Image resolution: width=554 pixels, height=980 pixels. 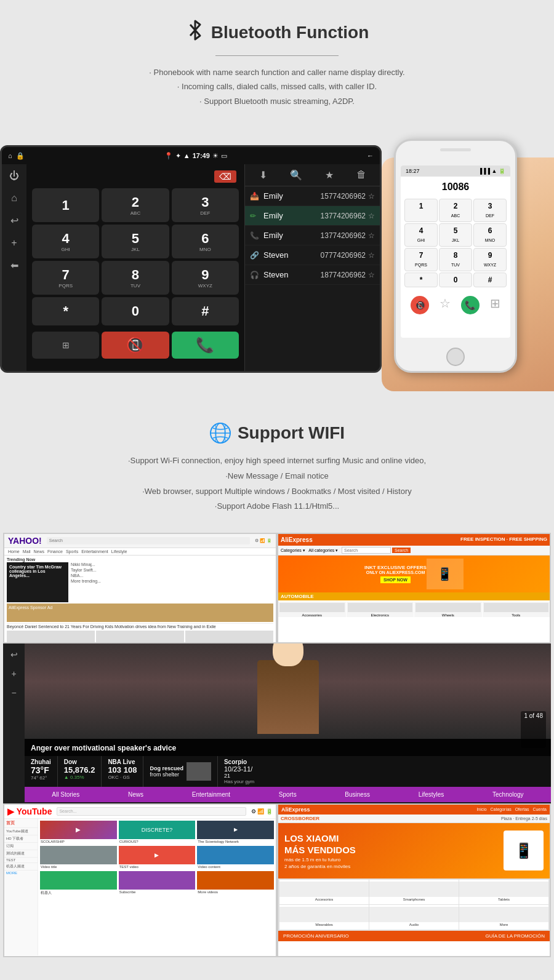 I want to click on download-icon: ⬇, so click(x=263, y=175).